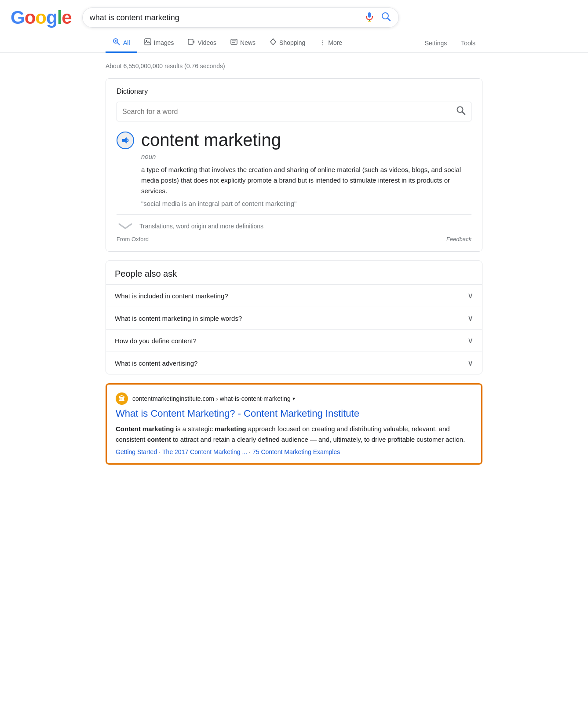 This screenshot has width=588, height=704. What do you see at coordinates (294, 273) in the screenshot?
I see `paa-title: People also ask` at bounding box center [294, 273].